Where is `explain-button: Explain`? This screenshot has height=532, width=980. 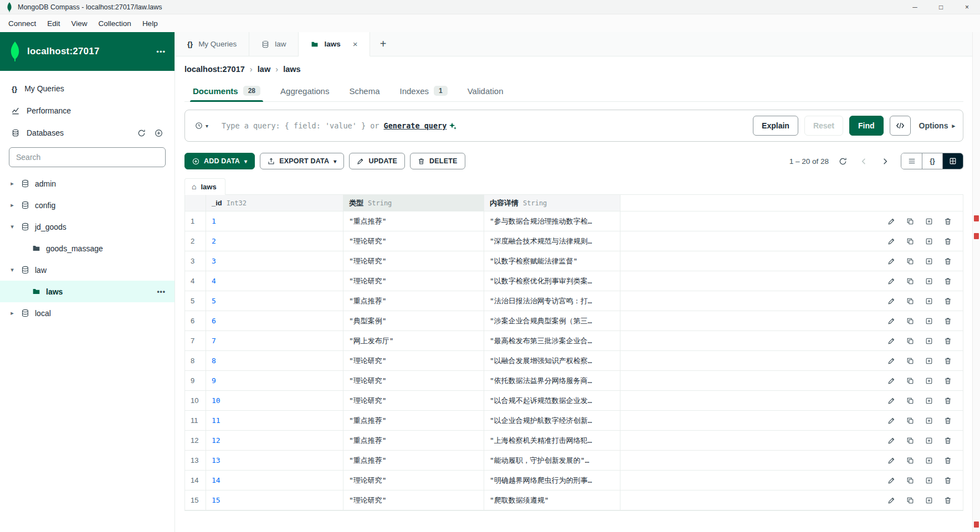 explain-button: Explain is located at coordinates (776, 126).